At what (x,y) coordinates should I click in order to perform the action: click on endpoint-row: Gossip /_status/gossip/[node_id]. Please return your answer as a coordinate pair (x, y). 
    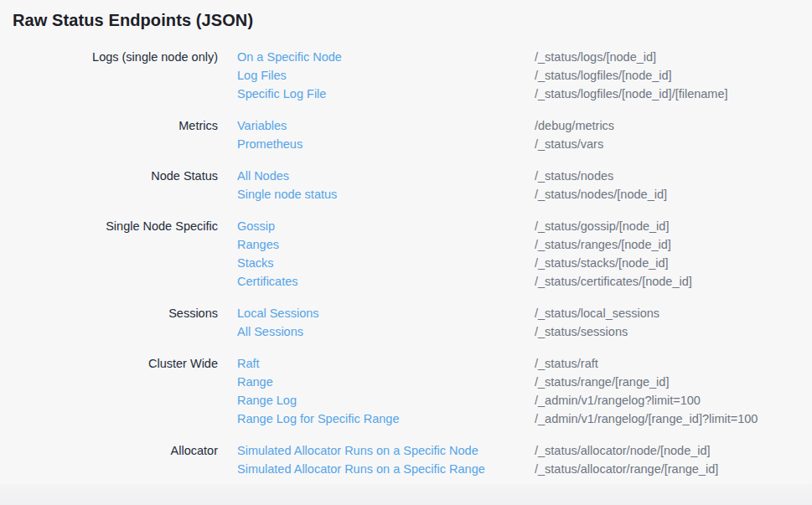
    Looking at the image, I should click on (525, 226).